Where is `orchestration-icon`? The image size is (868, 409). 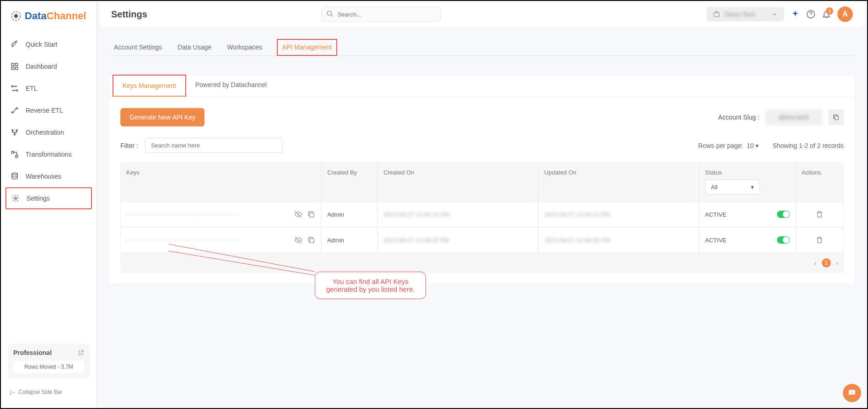 orchestration-icon is located at coordinates (15, 132).